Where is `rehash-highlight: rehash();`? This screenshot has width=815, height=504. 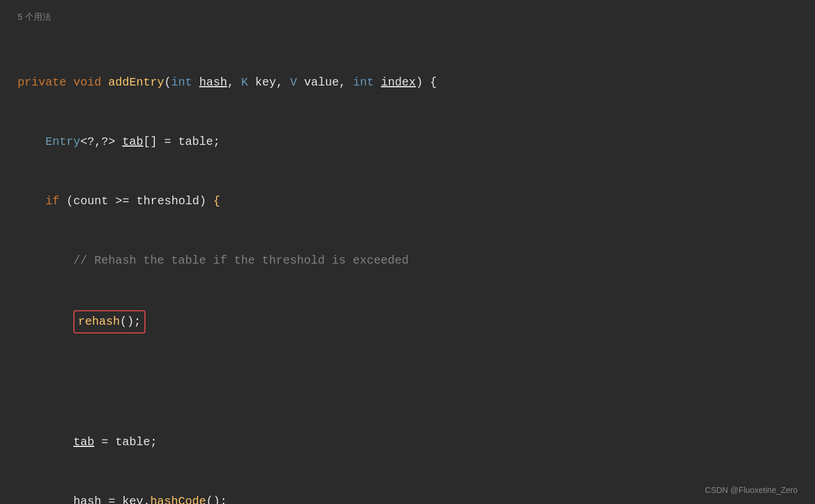 rehash-highlight: rehash(); is located at coordinates (109, 322).